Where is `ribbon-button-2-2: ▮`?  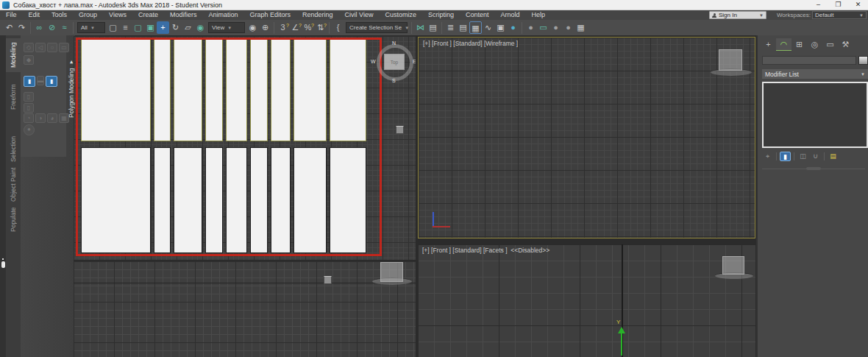 ribbon-button-2-2: ▮ is located at coordinates (51, 81).